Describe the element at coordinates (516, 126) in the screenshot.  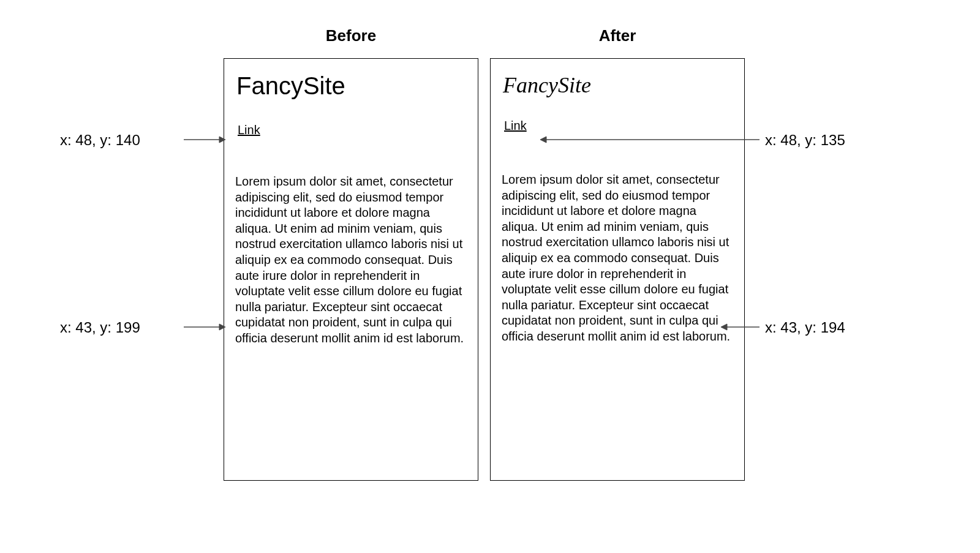
I see `panel-link-after: Link` at that location.